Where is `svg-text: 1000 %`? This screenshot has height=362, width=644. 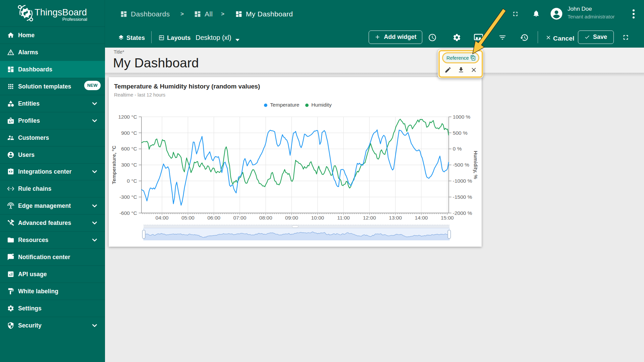 svg-text: 1000 % is located at coordinates (462, 117).